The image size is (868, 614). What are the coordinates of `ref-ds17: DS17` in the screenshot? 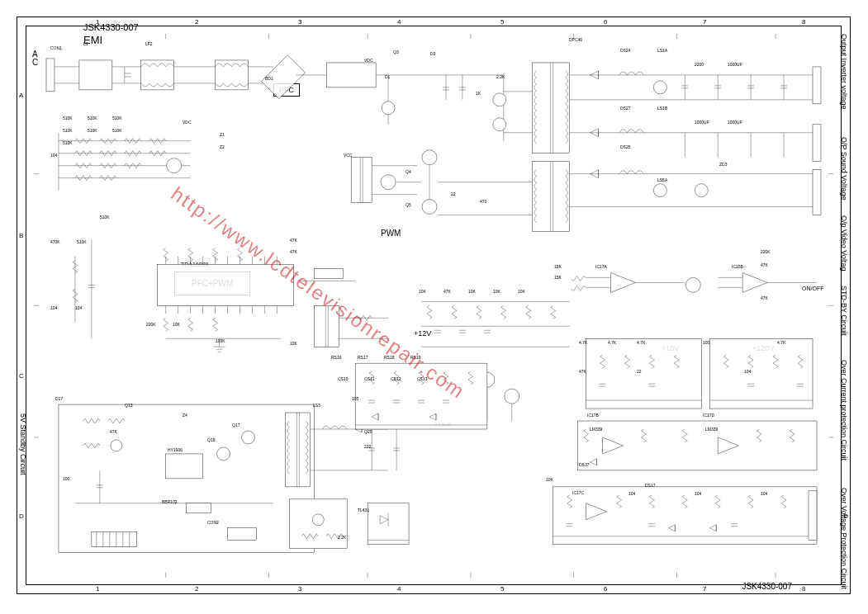 It's located at (651, 485).